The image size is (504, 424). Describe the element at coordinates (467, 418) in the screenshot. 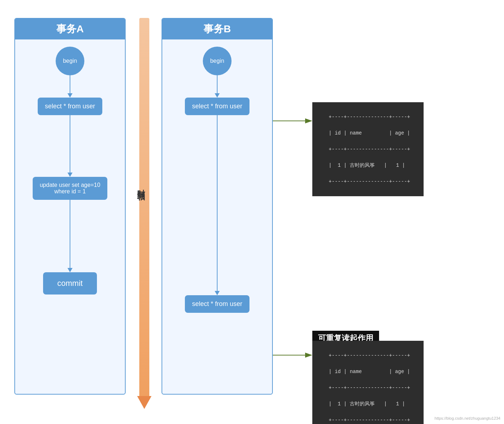

I see `watermark-text: https://blog.csdn.net/zhuguangtu1234` at that location.